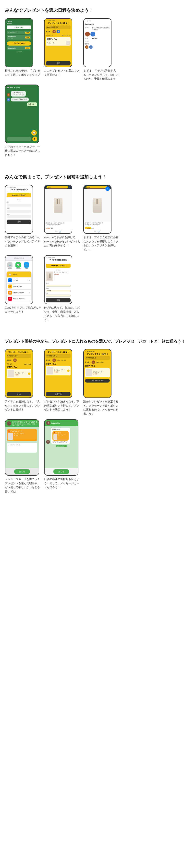  I want to click on okuru-btn: おくる, so click(22, 472).